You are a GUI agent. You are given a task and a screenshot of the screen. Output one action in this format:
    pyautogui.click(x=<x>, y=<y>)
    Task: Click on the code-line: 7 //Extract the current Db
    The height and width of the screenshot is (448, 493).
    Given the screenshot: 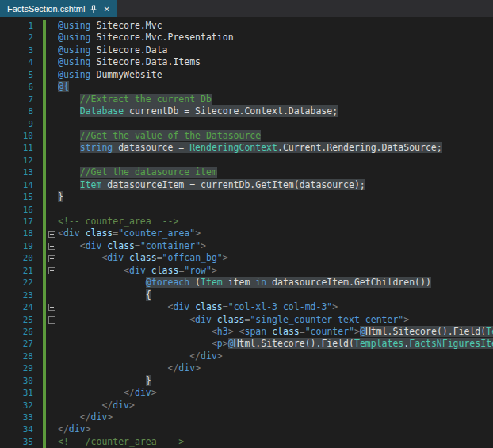 What is the action you would take?
    pyautogui.click(x=246, y=100)
    